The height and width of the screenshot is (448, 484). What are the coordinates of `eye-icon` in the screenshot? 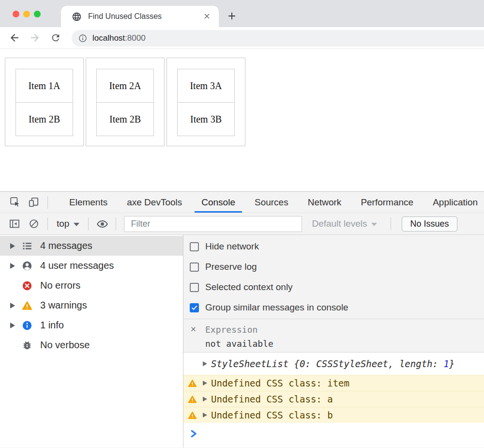 It's located at (103, 224).